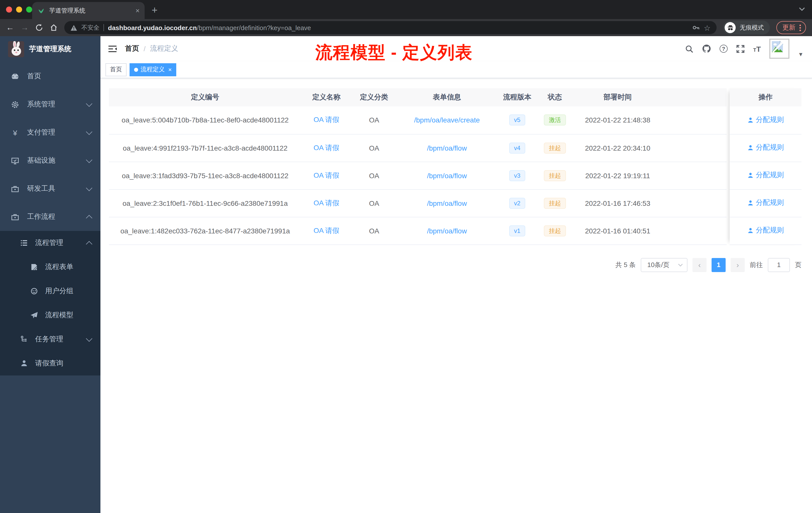 The height and width of the screenshot is (513, 812). What do you see at coordinates (50, 160) in the screenshot?
I see `sidebar-item-infrastructure: 基础设施` at bounding box center [50, 160].